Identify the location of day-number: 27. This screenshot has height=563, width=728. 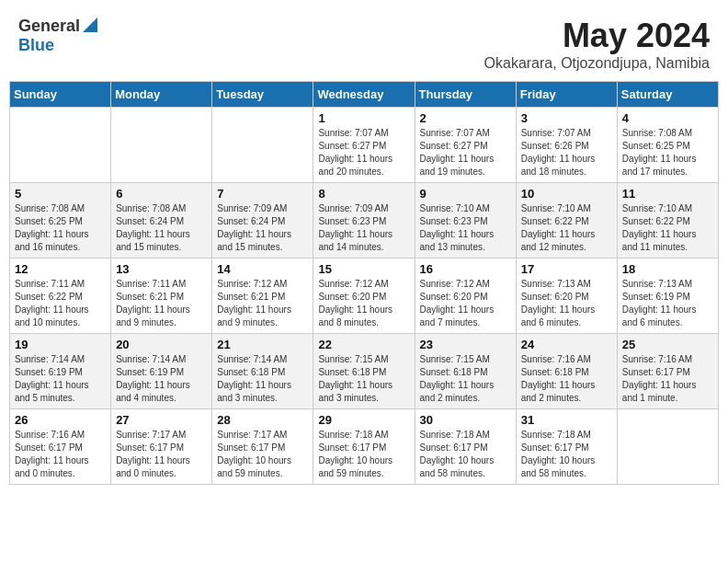
(162, 419).